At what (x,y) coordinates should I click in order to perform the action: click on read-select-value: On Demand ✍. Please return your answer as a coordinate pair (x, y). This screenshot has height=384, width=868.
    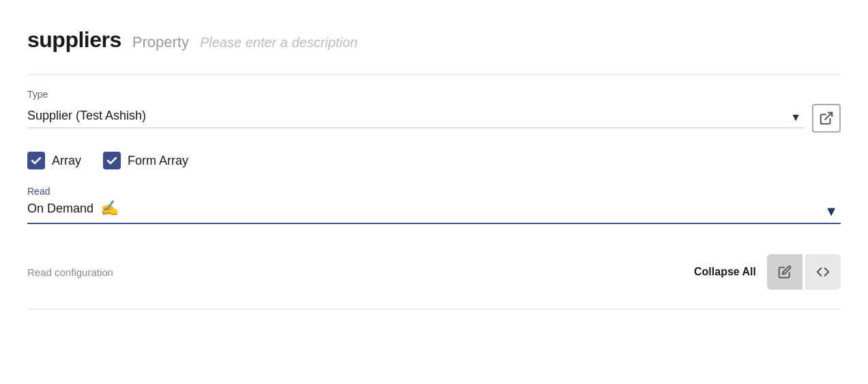
    Looking at the image, I should click on (434, 208).